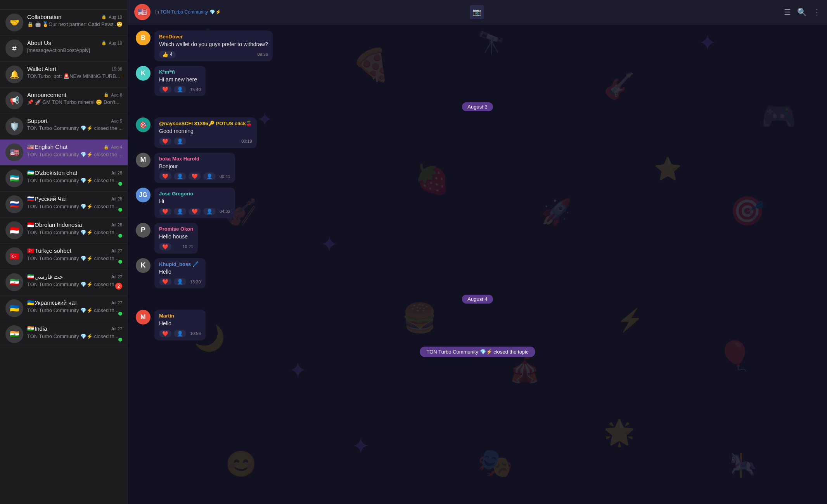  Describe the element at coordinates (143, 230) in the screenshot. I see `message-avatar: P` at that location.